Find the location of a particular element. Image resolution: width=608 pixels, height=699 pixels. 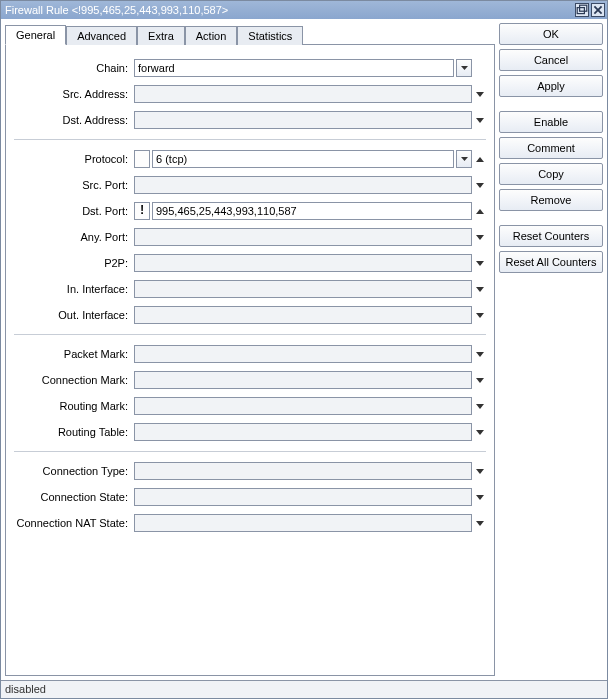

negate-toggle: ! is located at coordinates (142, 211).